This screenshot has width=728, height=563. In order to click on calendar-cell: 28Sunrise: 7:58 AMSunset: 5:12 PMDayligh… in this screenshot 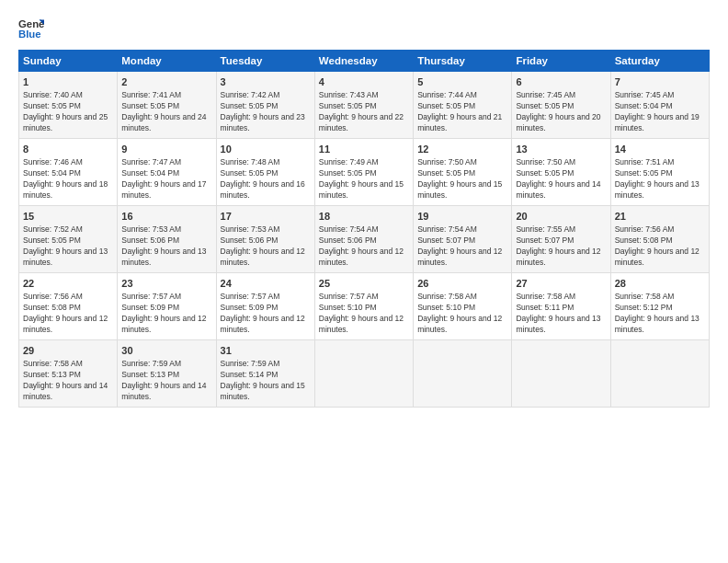, I will do `click(660, 305)`.